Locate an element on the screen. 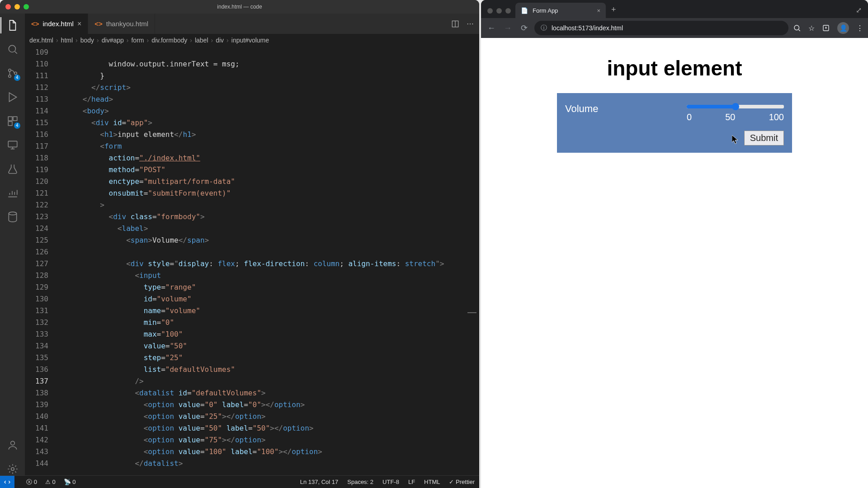 The height and width of the screenshot is (488, 868). tab-favicon: 📄 is located at coordinates (524, 11).